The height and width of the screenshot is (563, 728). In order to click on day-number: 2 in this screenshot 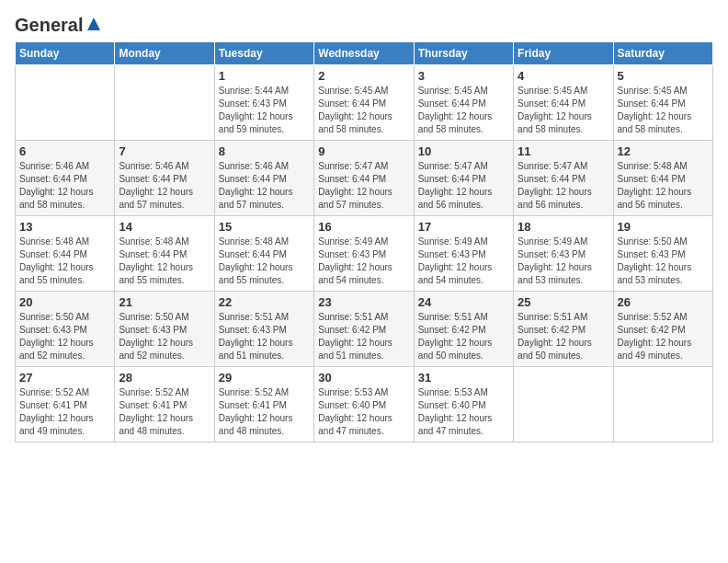, I will do `click(364, 75)`.